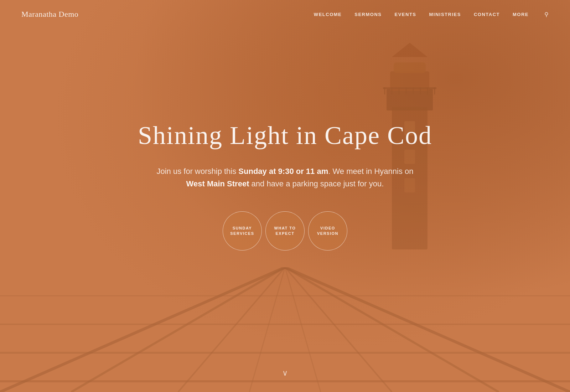 This screenshot has height=392, width=570. What do you see at coordinates (328, 231) in the screenshot?
I see `btn-label: VIDEO VERSION` at bounding box center [328, 231].